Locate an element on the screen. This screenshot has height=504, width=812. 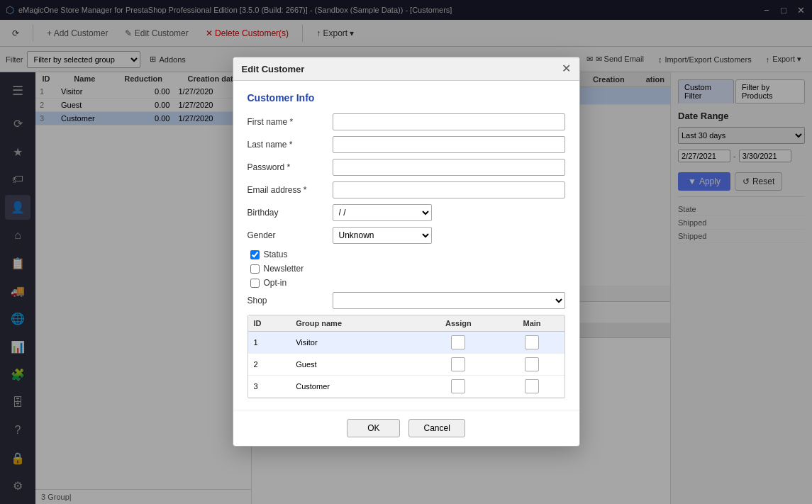
gtable-main-header: Main is located at coordinates (532, 323).